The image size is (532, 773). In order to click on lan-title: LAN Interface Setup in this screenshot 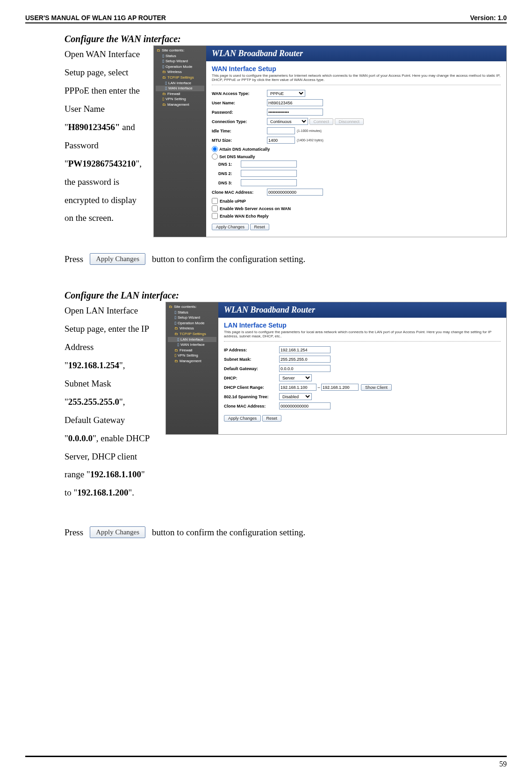, I will do `click(362, 325)`.